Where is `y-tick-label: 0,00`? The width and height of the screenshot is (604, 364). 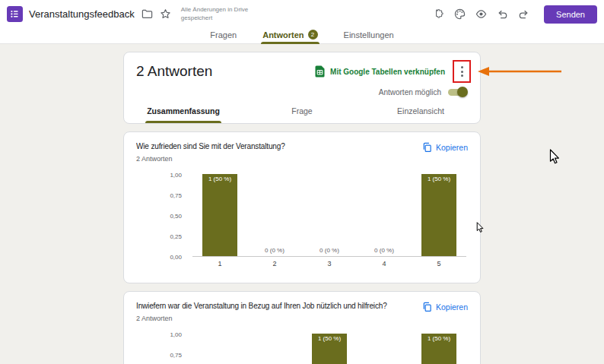 y-tick-label: 0,00 is located at coordinates (176, 257).